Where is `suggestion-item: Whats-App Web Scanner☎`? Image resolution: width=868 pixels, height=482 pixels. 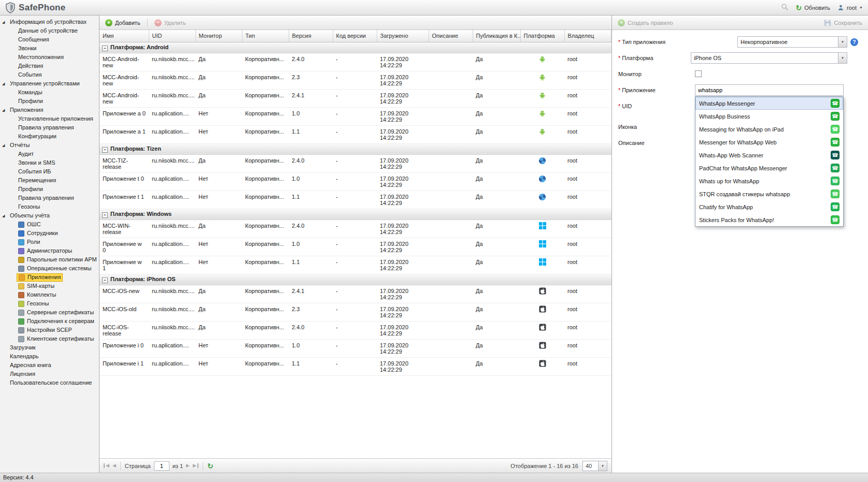
suggestion-item: Whats-App Web Scanner☎ is located at coordinates (769, 155).